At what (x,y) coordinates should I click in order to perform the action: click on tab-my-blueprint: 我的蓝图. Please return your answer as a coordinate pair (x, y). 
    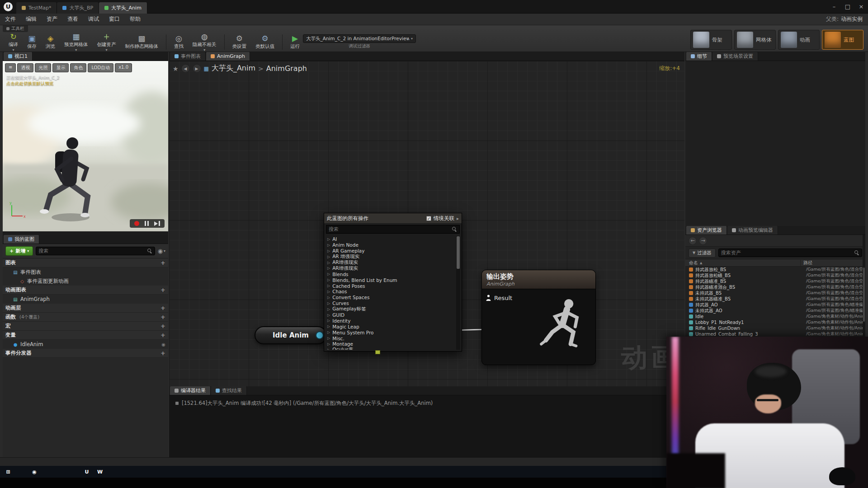
    Looking at the image, I should click on (22, 239).